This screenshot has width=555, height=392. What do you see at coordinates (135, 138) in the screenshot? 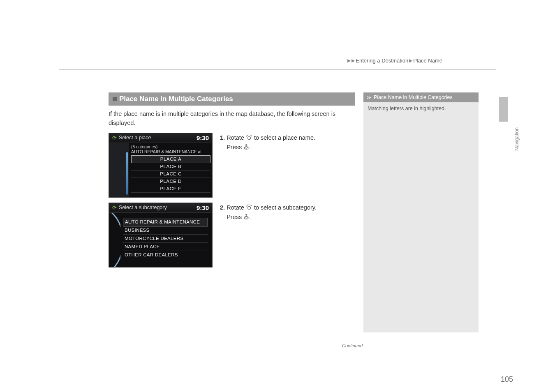
I see `screen-title: Select a place` at bounding box center [135, 138].